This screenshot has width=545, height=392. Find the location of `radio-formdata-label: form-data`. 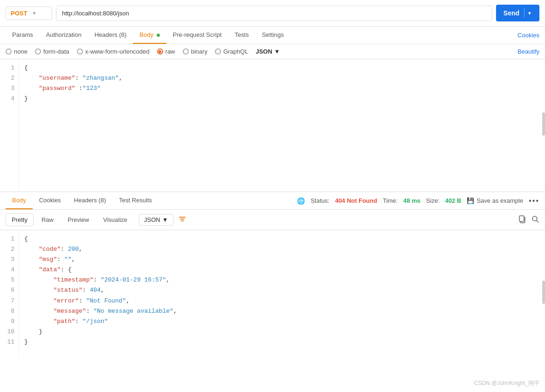

radio-formdata-label: form-data is located at coordinates (56, 51).